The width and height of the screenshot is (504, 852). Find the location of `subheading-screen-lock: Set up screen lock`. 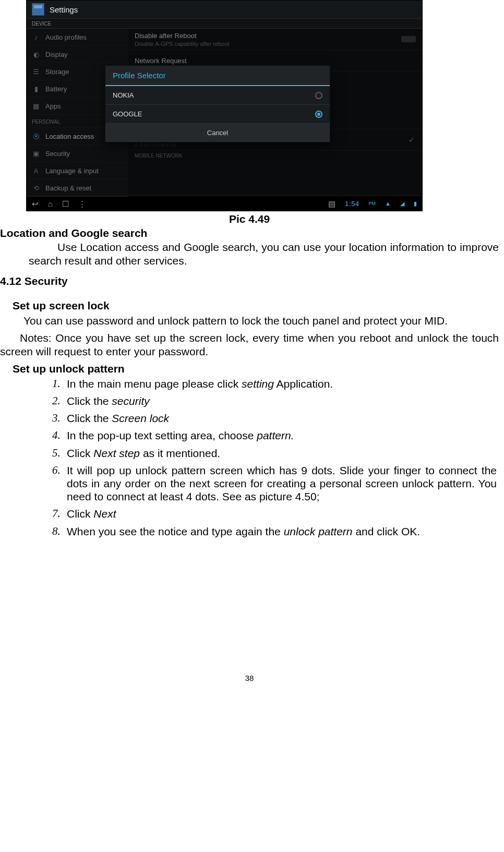

subheading-screen-lock: Set up screen lock is located at coordinates (256, 306).